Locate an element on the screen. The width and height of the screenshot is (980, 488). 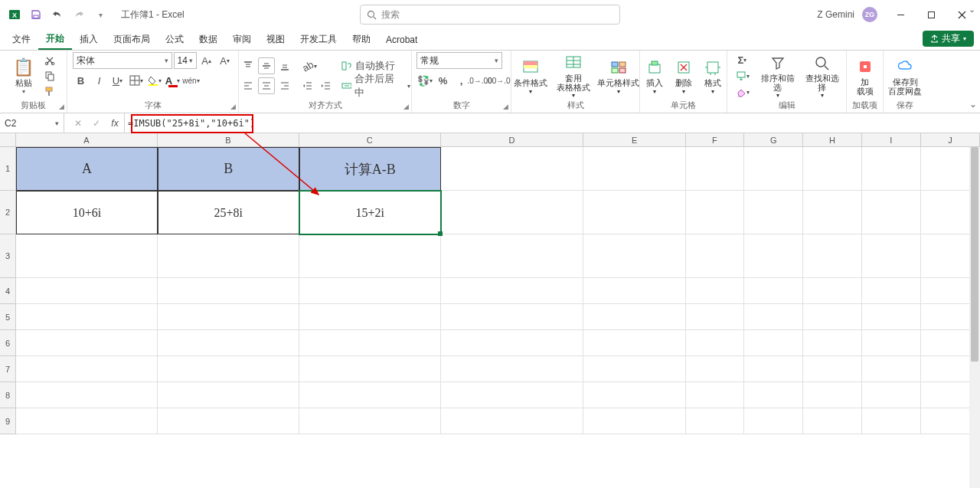
font-size-combo: 14▾ is located at coordinates (185, 61).